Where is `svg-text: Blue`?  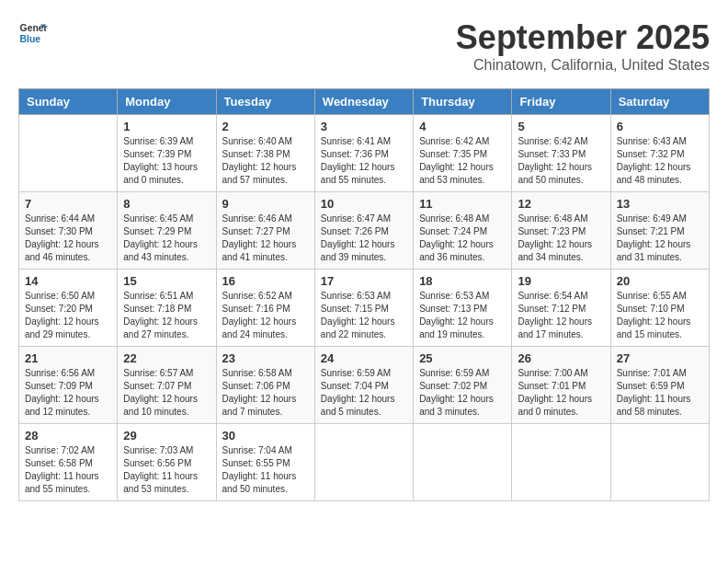 svg-text: Blue is located at coordinates (31, 39).